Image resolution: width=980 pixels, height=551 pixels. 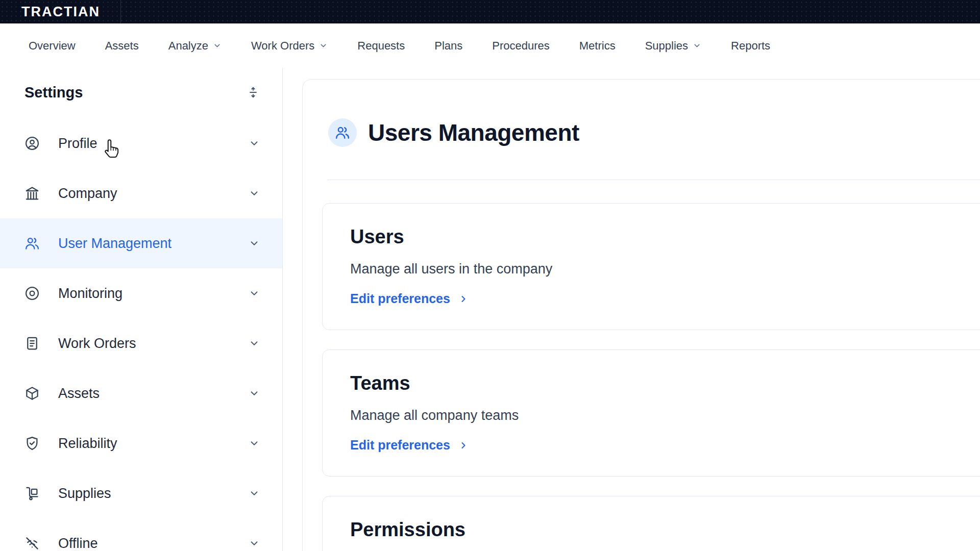 What do you see at coordinates (597, 46) in the screenshot?
I see `nav-metrics-label: Metrics` at bounding box center [597, 46].